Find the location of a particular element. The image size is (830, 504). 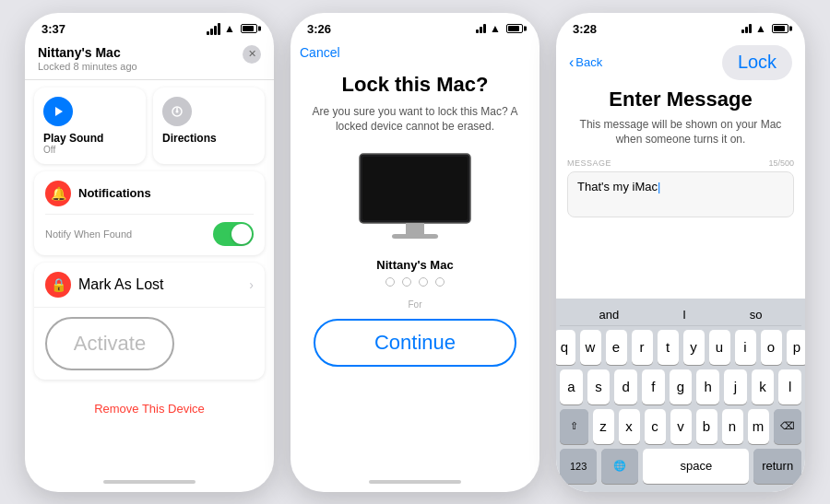

notify-found-label: Notify When Found is located at coordinates (89, 234).